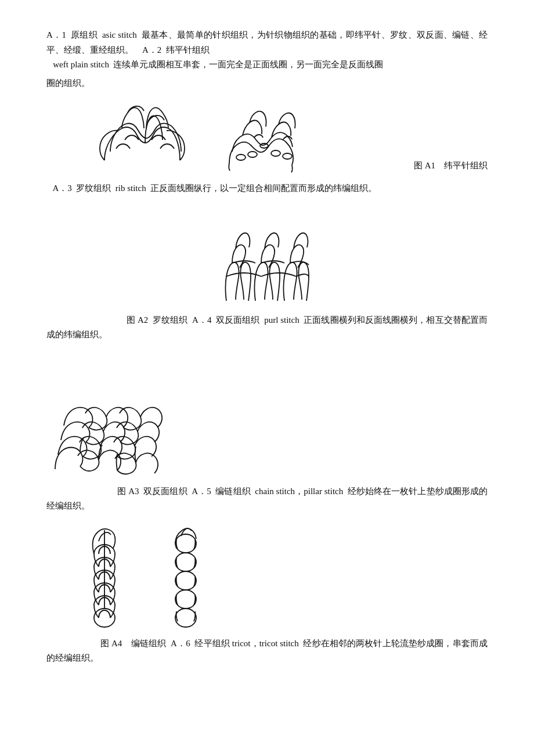 The image size is (534, 756). What do you see at coordinates (267, 499) in the screenshot?
I see `section-a5-caption: 图 A3 双反面组织 A．5 编链组织 chain stitch，pillar …` at bounding box center [267, 499].